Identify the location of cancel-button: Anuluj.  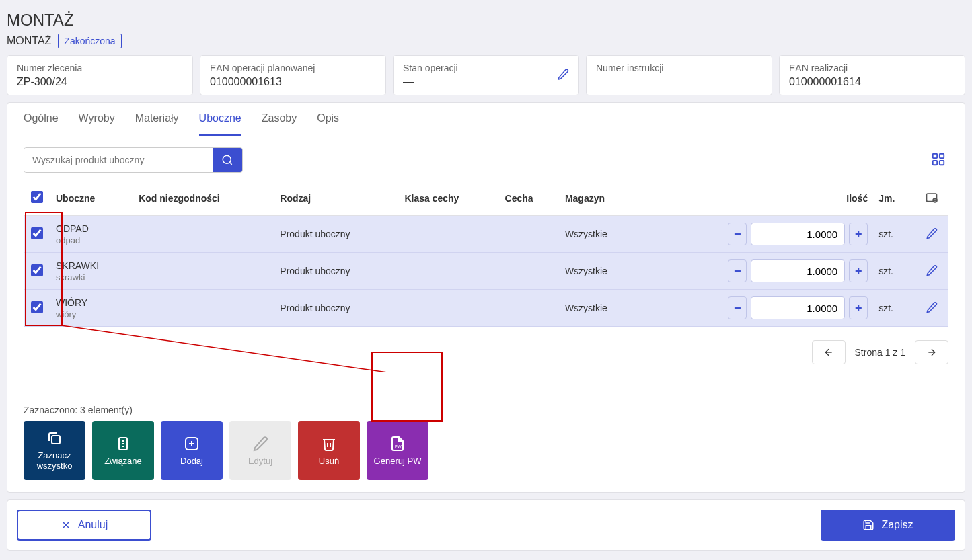
(84, 525).